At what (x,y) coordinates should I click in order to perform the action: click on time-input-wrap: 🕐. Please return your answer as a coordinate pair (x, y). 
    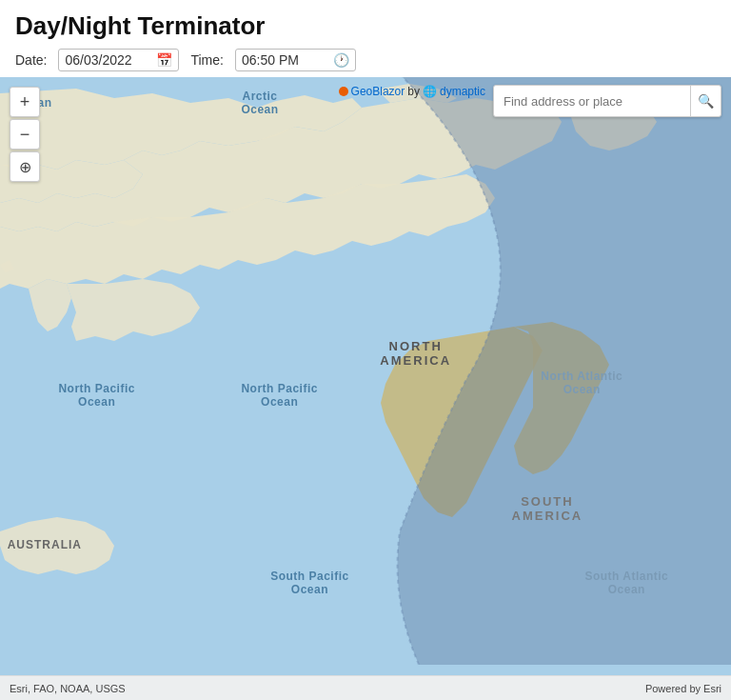
    Looking at the image, I should click on (295, 60).